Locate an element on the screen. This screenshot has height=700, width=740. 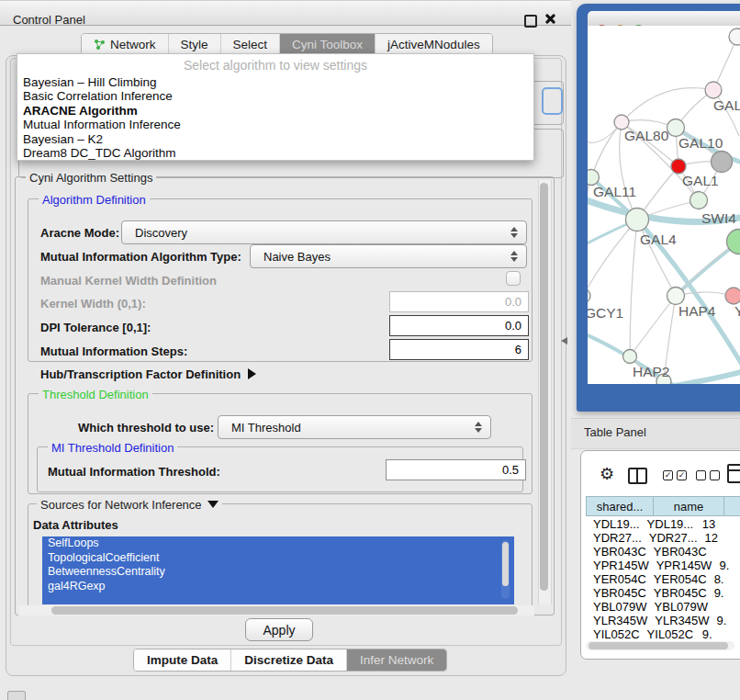
algorithm-option-basic-correlation-inference: Basic Correlation Inference is located at coordinates (275, 96).